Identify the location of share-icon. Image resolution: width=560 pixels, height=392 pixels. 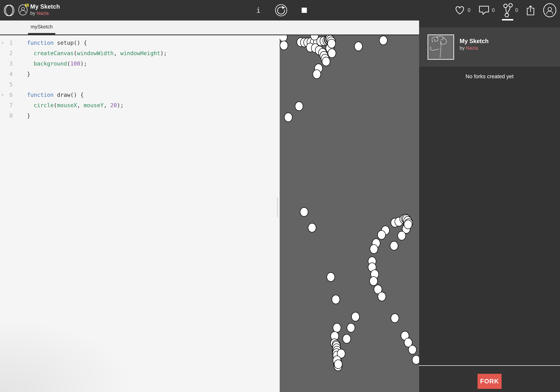
(530, 10).